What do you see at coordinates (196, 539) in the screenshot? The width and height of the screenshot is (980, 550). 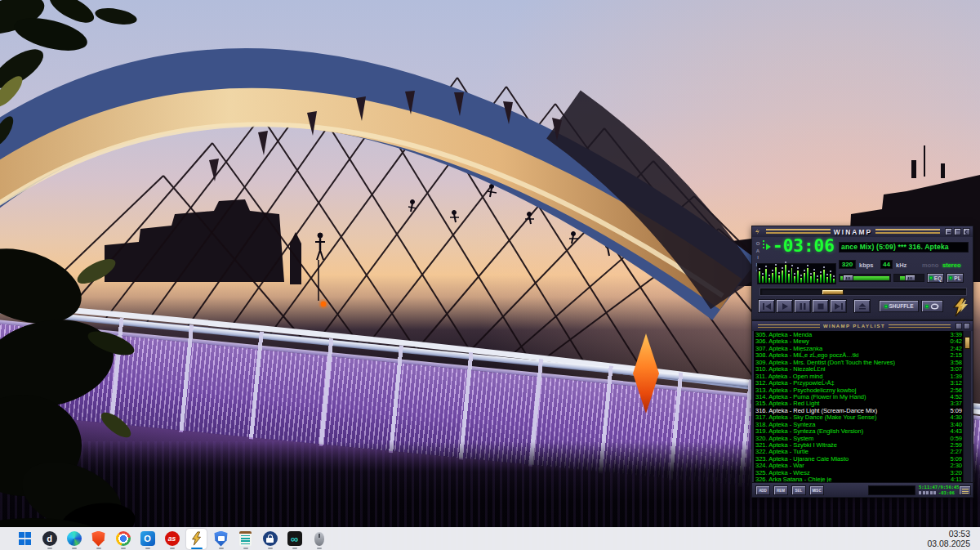 I see `taskbar-icon-winamp` at bounding box center [196, 539].